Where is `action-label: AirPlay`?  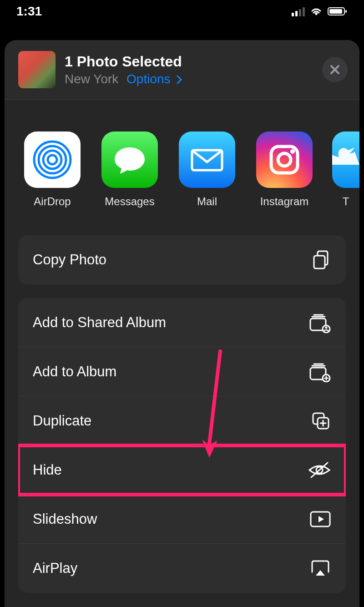 action-label: AirPlay is located at coordinates (55, 568).